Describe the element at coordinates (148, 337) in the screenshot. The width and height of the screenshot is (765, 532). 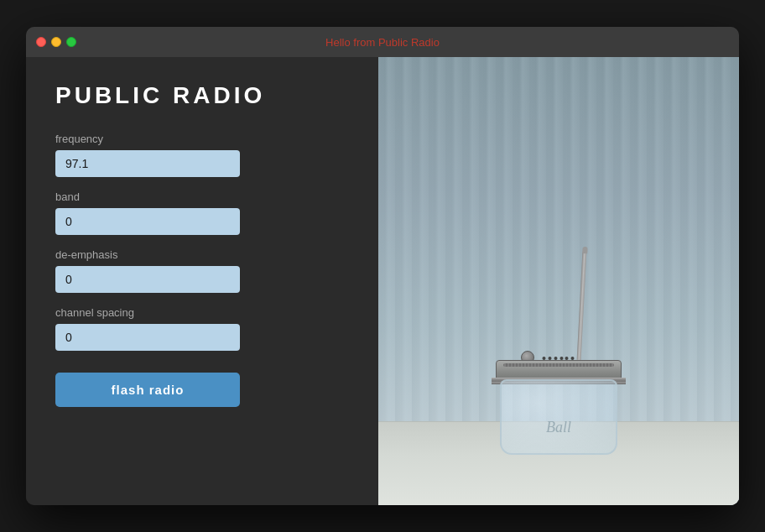
I see `channel-spacing-input` at that location.